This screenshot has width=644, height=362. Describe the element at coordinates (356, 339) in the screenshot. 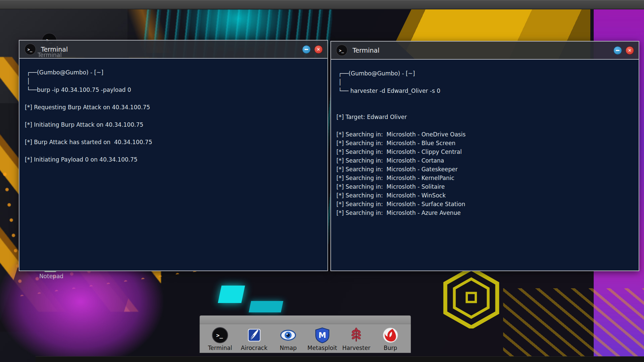

I see `dock-item-harvester: Harvester` at that location.